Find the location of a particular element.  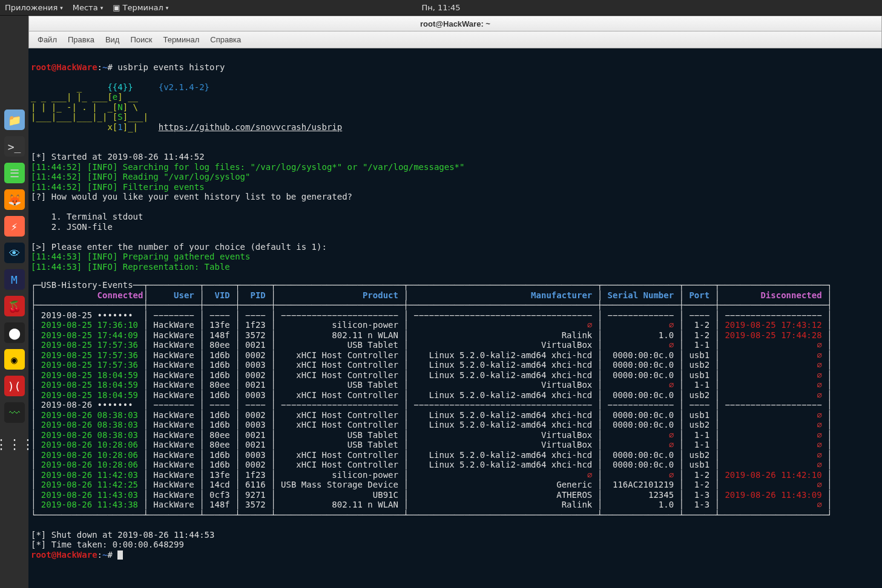

cherrytree-icon: 🍒 is located at coordinates (15, 306).